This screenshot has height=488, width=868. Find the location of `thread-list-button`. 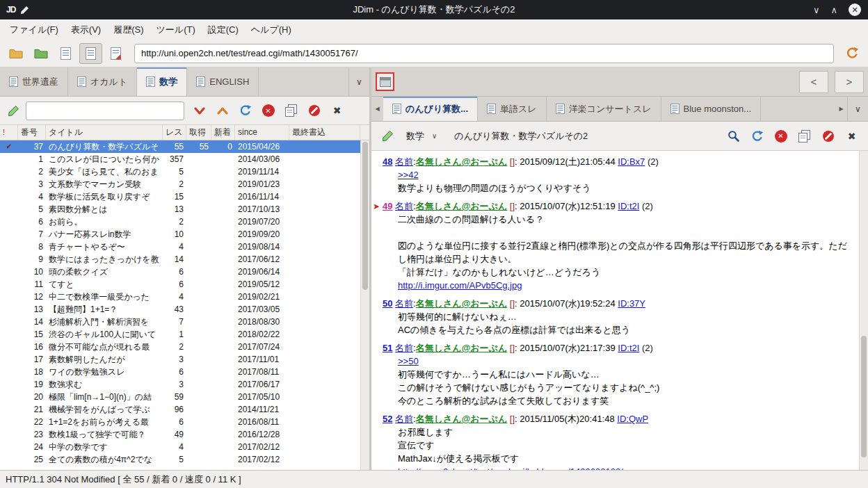

thread-list-button is located at coordinates (65, 54).